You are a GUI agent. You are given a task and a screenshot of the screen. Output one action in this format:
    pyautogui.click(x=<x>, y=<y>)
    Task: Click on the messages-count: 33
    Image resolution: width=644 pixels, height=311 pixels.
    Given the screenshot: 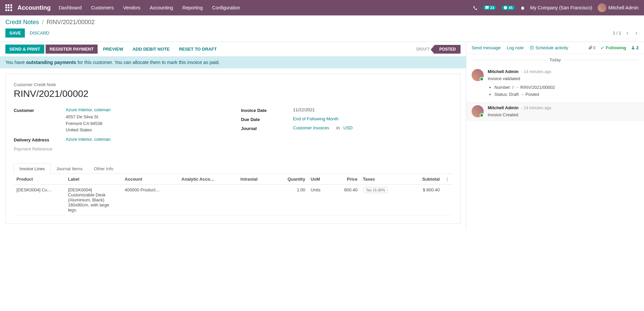 What is the action you would take?
    pyautogui.click(x=492, y=8)
    